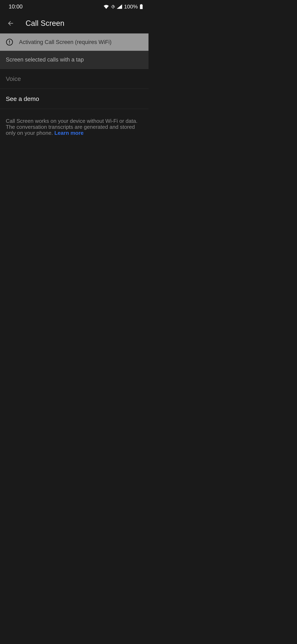 This screenshot has height=644, width=297. What do you see at coordinates (16, 7) in the screenshot?
I see `status-time: 10:00` at bounding box center [16, 7].